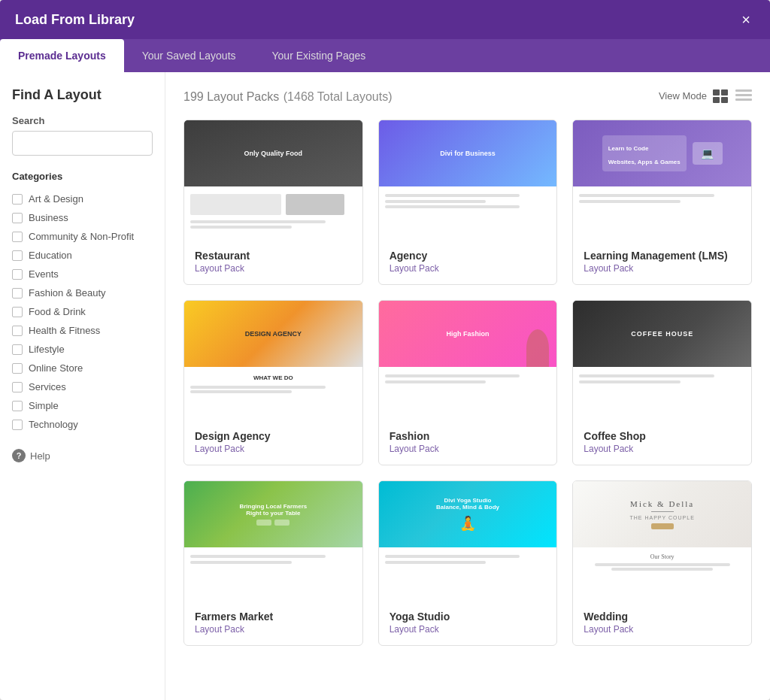  I want to click on help-link: ? Help, so click(83, 456).